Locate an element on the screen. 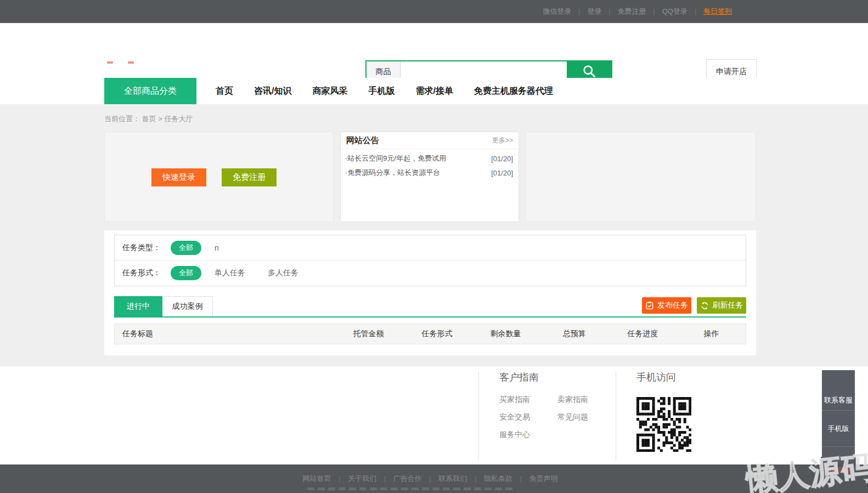 This screenshot has width=868, height=493. clipboard-check-icon is located at coordinates (650, 305).